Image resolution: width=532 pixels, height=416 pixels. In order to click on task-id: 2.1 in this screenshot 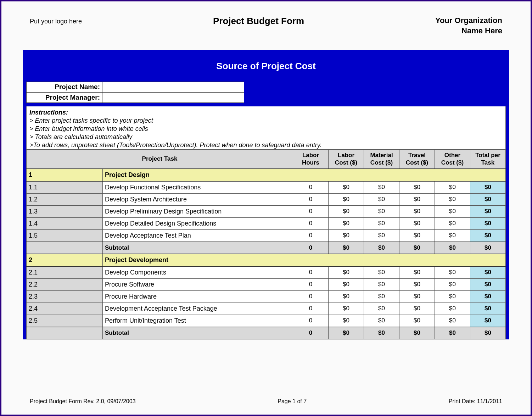, I will do `click(65, 272)`.